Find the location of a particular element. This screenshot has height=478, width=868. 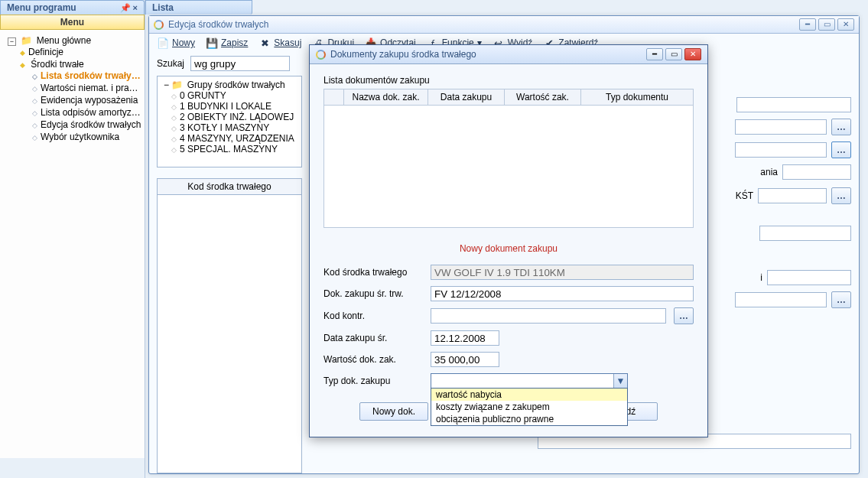

tree-item-wartosci: Wartości niemat. i prawne is located at coordinates (87, 88).